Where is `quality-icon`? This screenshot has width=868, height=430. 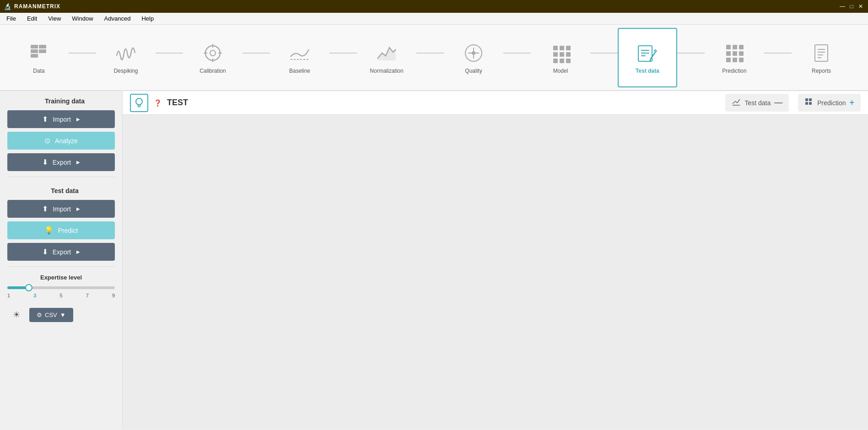 quality-icon is located at coordinates (474, 53).